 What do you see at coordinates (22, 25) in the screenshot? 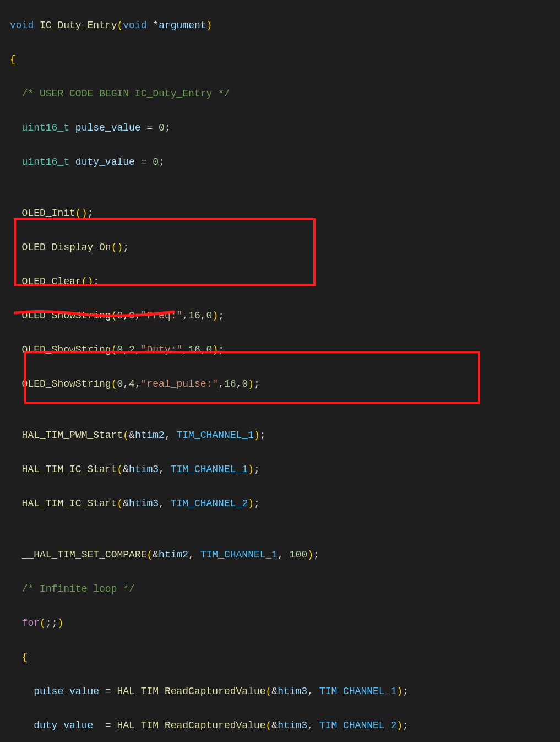
I see `keyword: void` at bounding box center [22, 25].